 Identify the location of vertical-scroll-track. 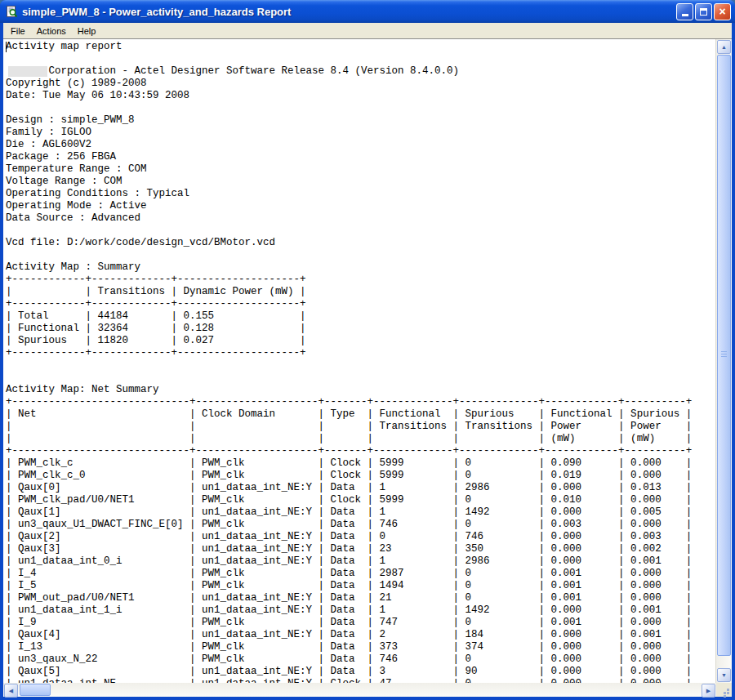
(724, 361).